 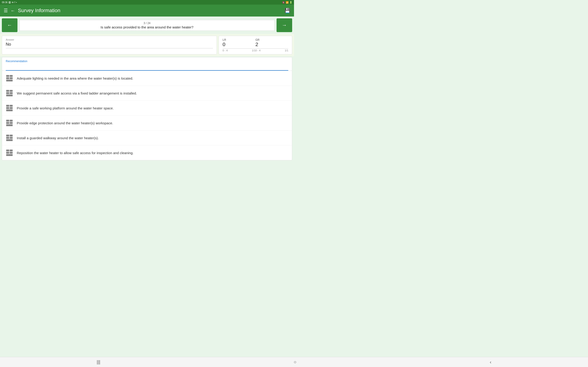 What do you see at coordinates (284, 25) in the screenshot?
I see `next-button: →` at bounding box center [284, 25].